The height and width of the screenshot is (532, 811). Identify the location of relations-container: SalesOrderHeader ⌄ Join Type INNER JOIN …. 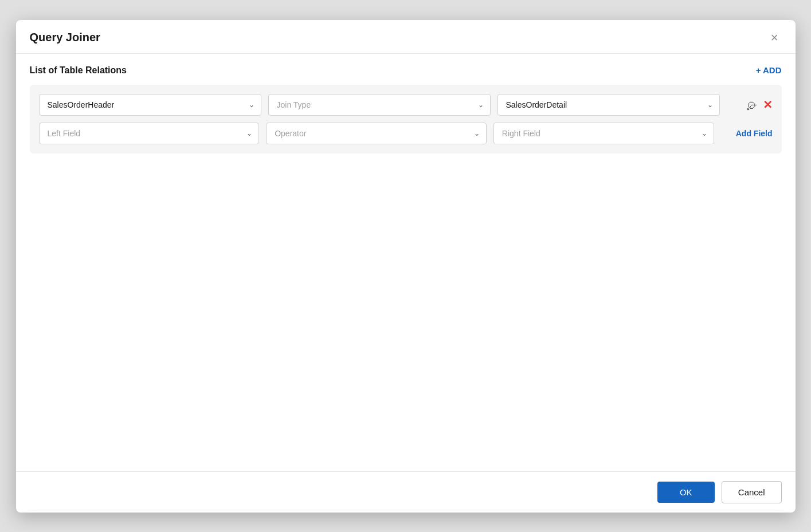
(406, 119).